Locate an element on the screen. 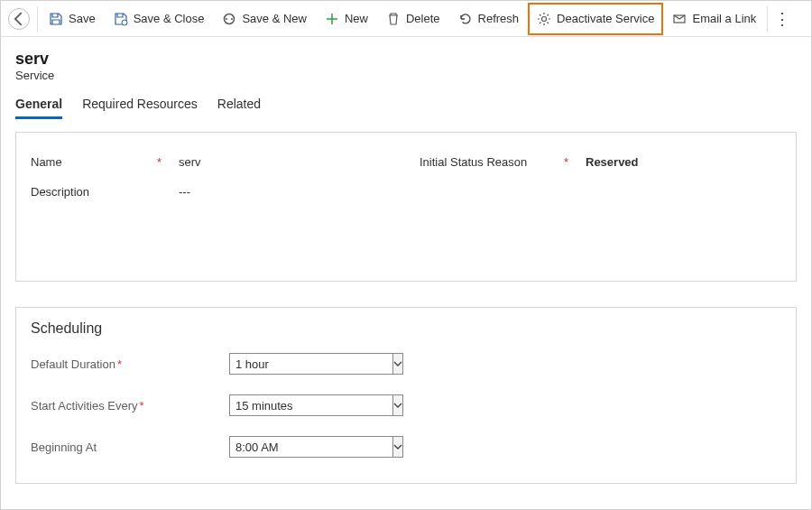 The width and height of the screenshot is (812, 510). name-field-row: Name * serv is located at coordinates (211, 162).